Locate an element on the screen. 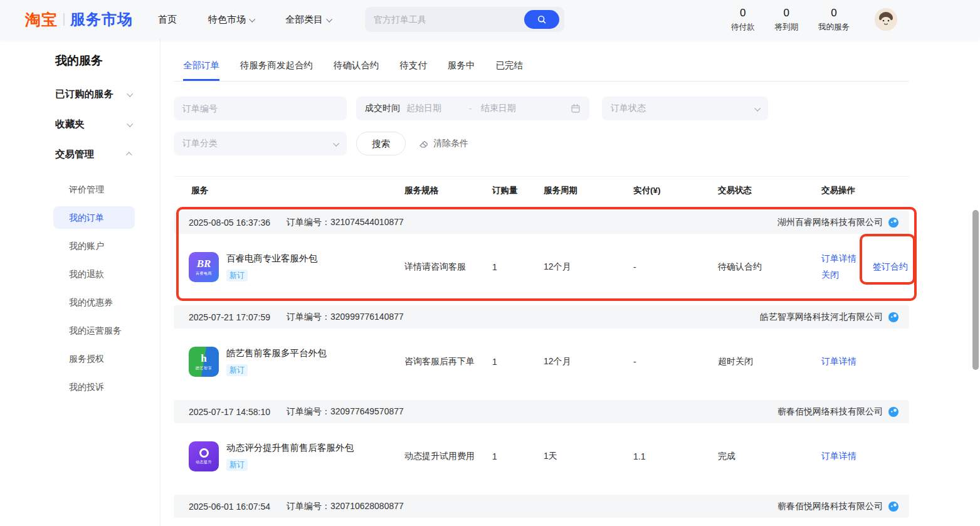  sidebar-item-my-refunds: 我的退款 is located at coordinates (94, 274).